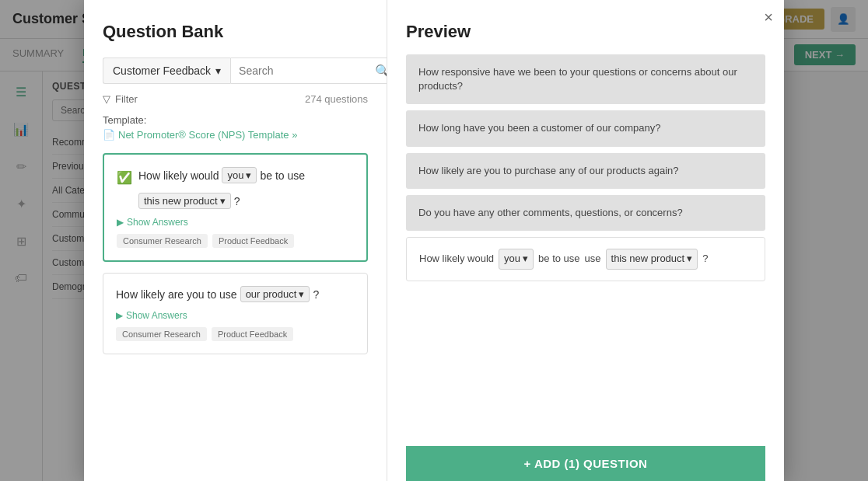 This screenshot has height=481, width=868. Describe the element at coordinates (302, 294) in the screenshot. I see `q2-dropdown1-chevron: ▾` at that location.